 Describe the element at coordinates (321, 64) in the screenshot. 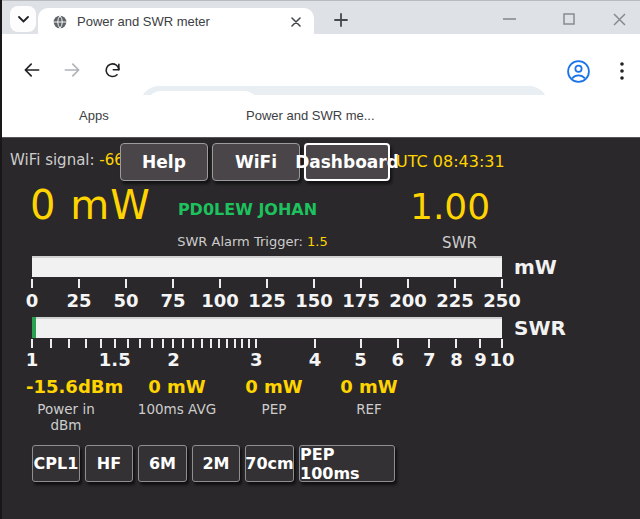

I see `browser-toolbar: Not secure powermeter.local` at that location.